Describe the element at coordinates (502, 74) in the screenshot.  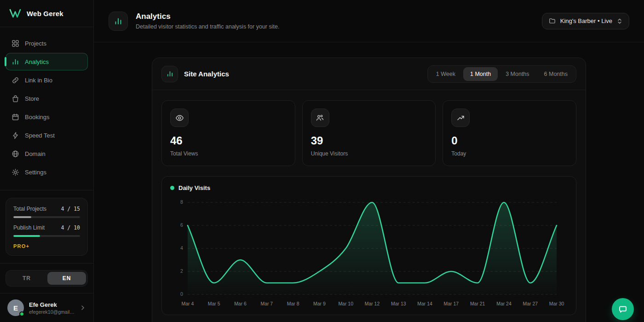
I see `time-range-tabs: 1 Week 1 Month 3 Months 6 Months` at that location.